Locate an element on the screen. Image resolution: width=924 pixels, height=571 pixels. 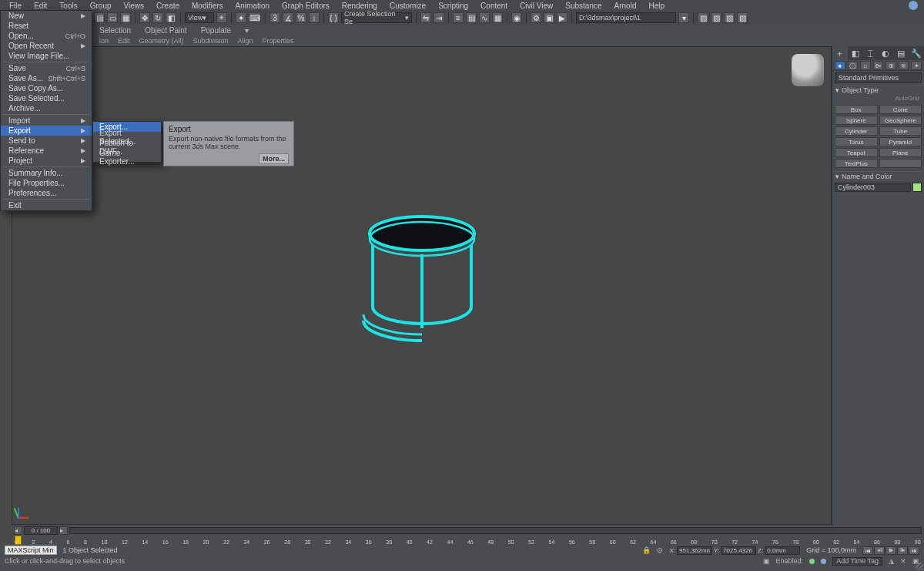
percent-snap-icon: % is located at coordinates (301, 18).